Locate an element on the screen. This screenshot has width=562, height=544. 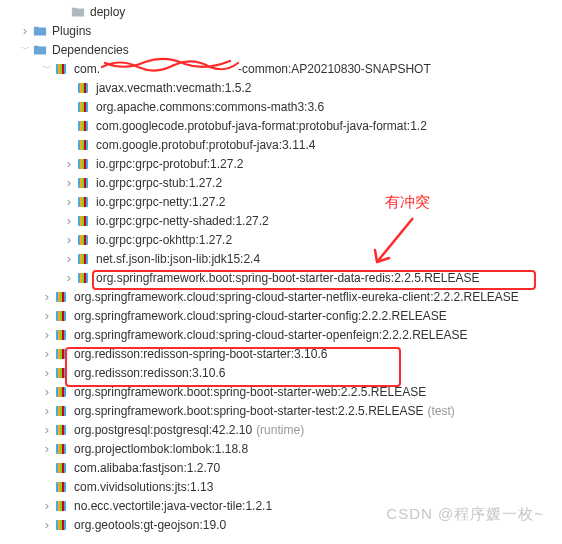
label: org.geotools:gt-geojson:19.0 is located at coordinates (150, 525).